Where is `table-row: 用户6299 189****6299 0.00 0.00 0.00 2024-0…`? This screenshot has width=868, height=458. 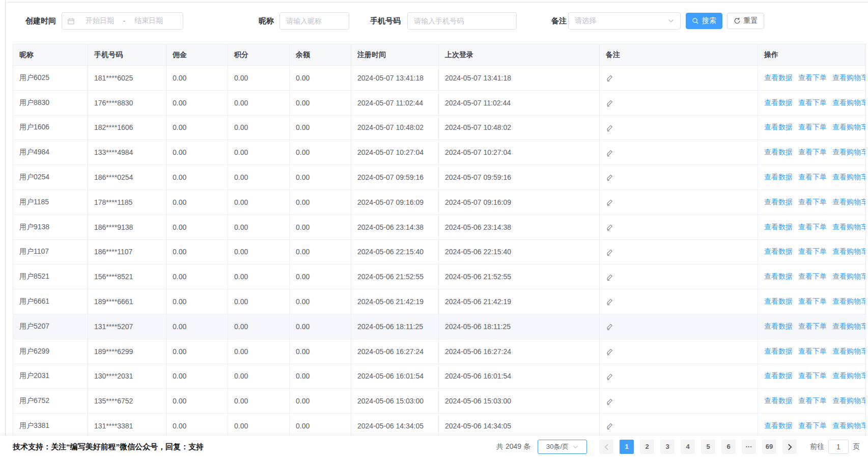 table-row: 用户6299 189****6299 0.00 0.00 0.00 2024-0… is located at coordinates (440, 352).